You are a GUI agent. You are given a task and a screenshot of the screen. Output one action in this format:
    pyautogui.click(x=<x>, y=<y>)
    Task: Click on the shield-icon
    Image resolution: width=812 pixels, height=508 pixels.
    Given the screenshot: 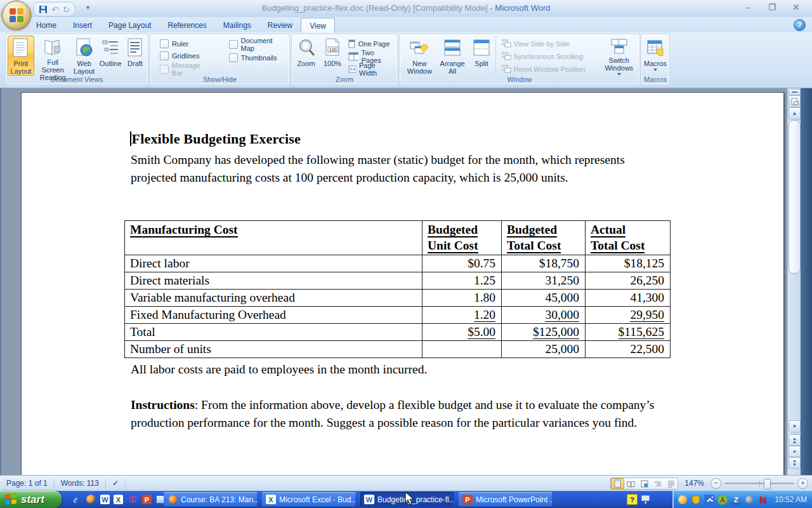 What is the action you would take?
    pyautogui.click(x=696, y=500)
    